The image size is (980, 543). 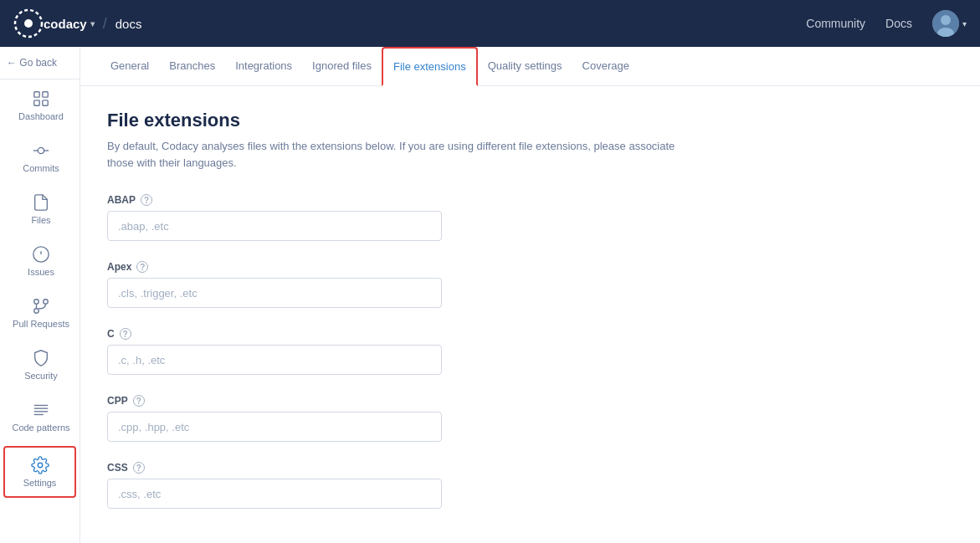 I want to click on sidebar-item-dashboard: Dashboard, so click(x=40, y=105).